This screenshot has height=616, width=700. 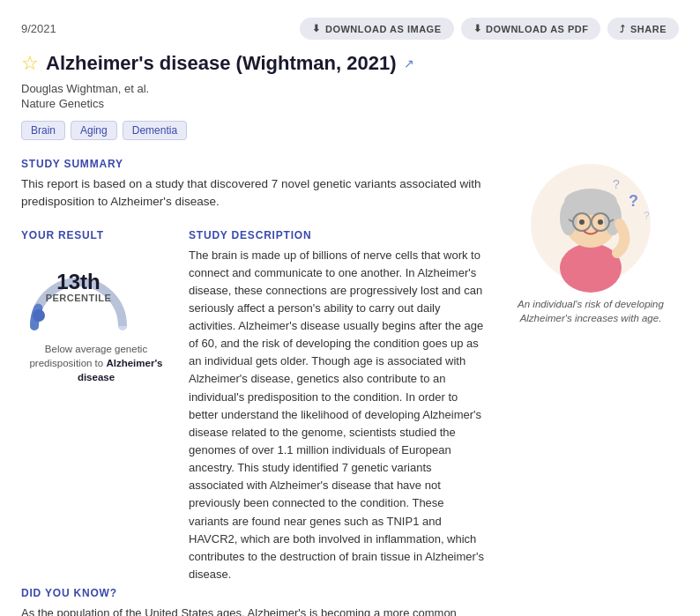 I want to click on did-you-know-text: As the population of the United States a…, so click(x=253, y=610).